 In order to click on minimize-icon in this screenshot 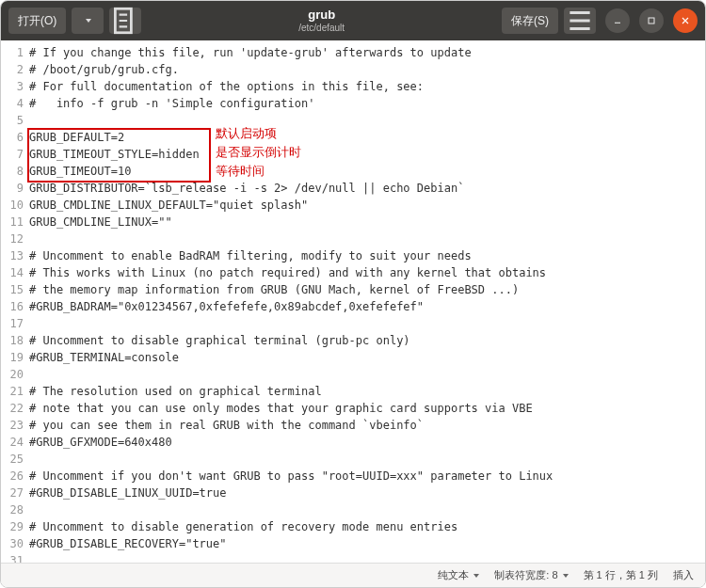, I will do `click(618, 21)`.